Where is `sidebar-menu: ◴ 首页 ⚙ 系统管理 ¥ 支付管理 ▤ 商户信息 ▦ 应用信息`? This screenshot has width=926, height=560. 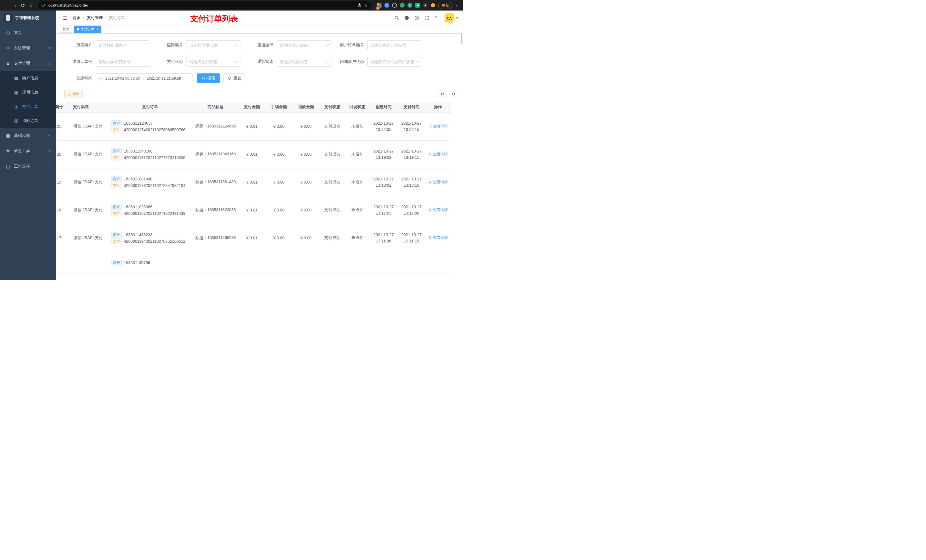
sidebar-menu: ◴ 首页 ⚙ 系统管理 ¥ 支付管理 ▤ 商户信息 ▦ 应用信息 is located at coordinates (28, 100).